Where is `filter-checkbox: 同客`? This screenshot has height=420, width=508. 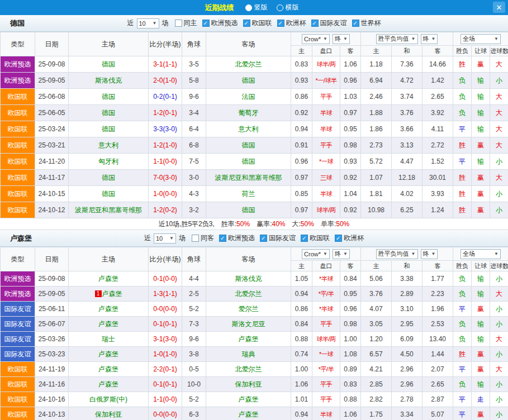 filter-checkbox: 同客 is located at coordinates (203, 238).